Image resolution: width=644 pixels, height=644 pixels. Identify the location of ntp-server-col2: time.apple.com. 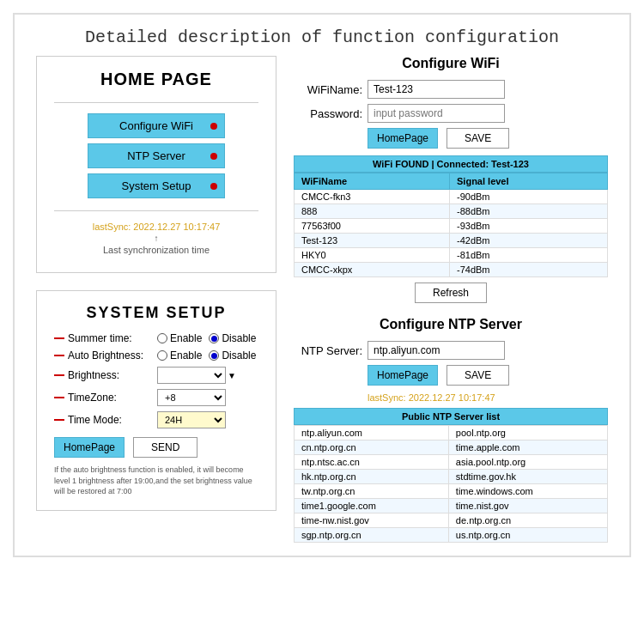
(527, 448).